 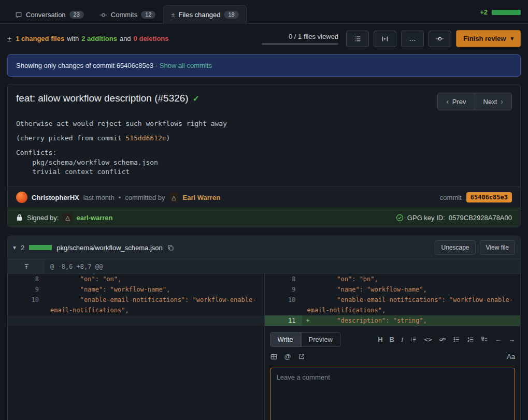 What do you see at coordinates (497, 248) in the screenshot?
I see `view-file-button: View file` at bounding box center [497, 248].